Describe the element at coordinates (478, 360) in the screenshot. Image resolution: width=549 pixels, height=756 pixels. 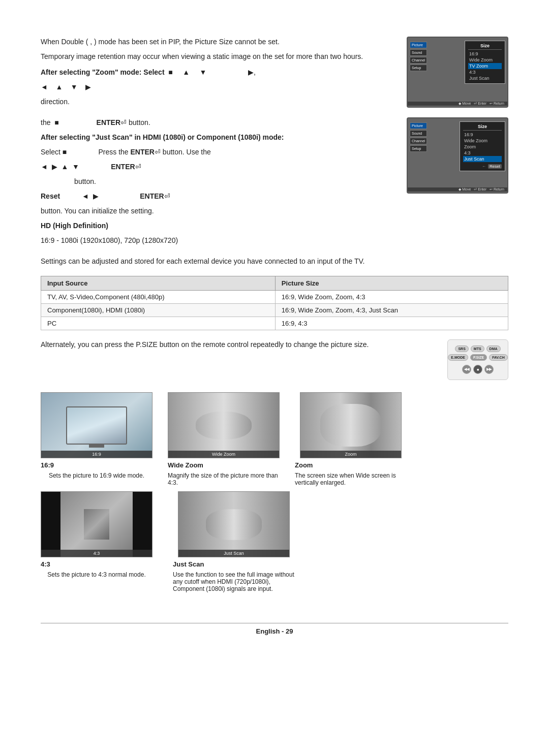
I see `remote-image: SRS MTS DMA E.MODE P.SIZE FAV.CH ◀◀ ■ ▶▶` at that location.